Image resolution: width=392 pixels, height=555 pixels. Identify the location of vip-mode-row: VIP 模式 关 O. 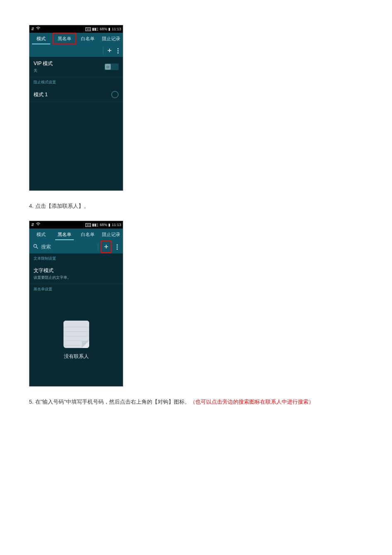
(76, 67).